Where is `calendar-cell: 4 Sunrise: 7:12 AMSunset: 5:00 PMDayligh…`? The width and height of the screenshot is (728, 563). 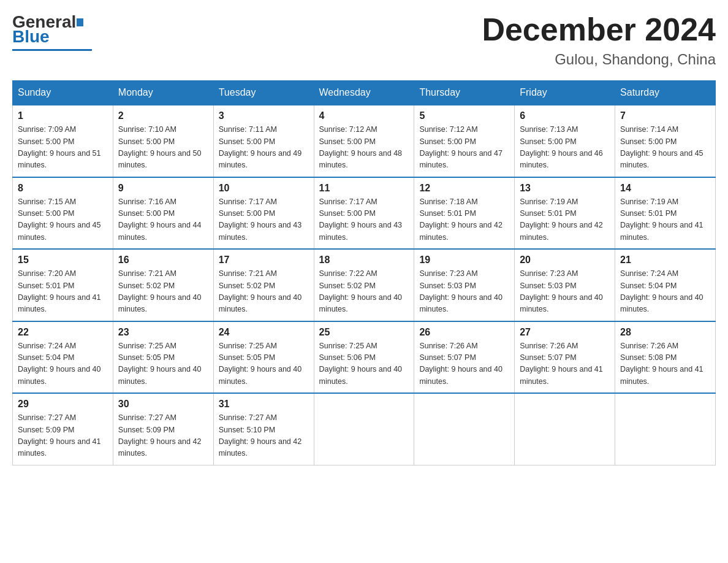 calendar-cell: 4 Sunrise: 7:12 AMSunset: 5:00 PMDayligh… is located at coordinates (364, 141).